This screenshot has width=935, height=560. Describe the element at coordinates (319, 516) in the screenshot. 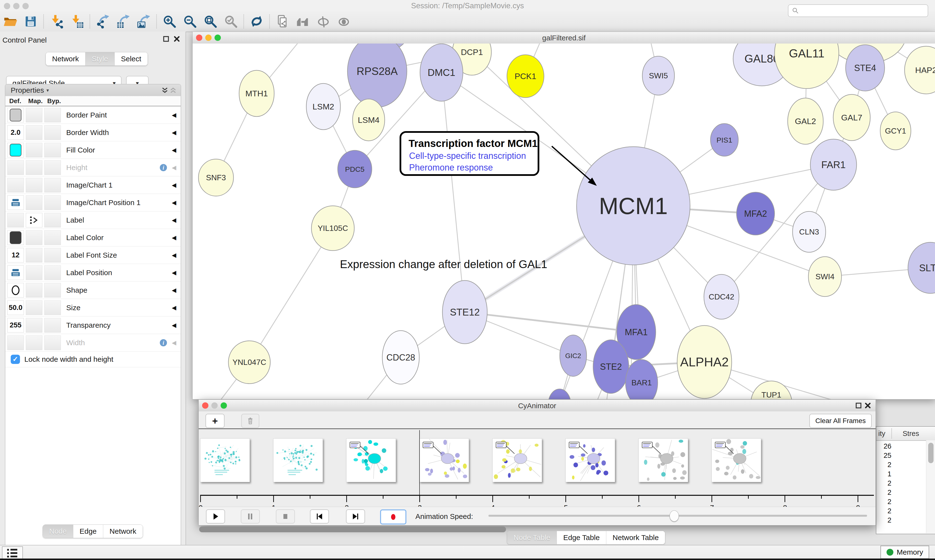

I see `skip-start-button` at that location.